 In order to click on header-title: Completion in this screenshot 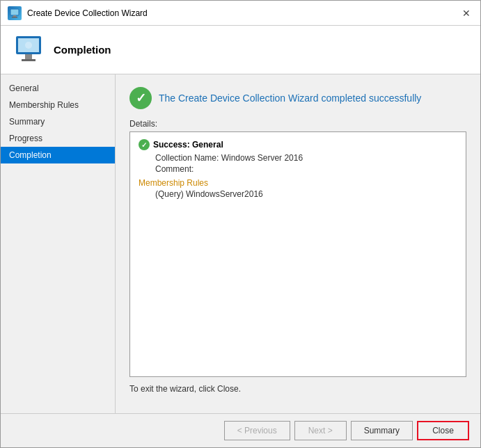, I will do `click(82, 50)`.